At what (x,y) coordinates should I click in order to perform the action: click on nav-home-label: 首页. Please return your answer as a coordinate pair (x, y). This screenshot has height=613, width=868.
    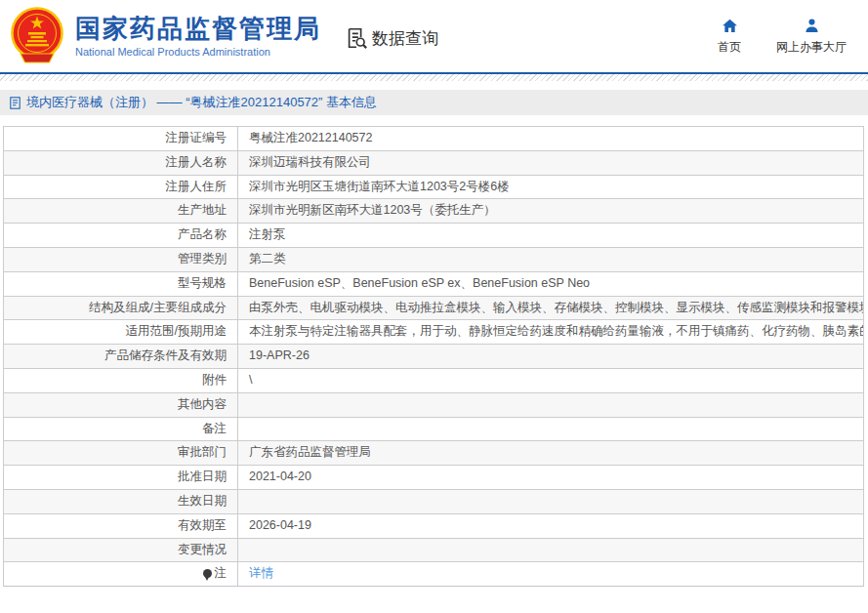
    Looking at the image, I should click on (729, 47).